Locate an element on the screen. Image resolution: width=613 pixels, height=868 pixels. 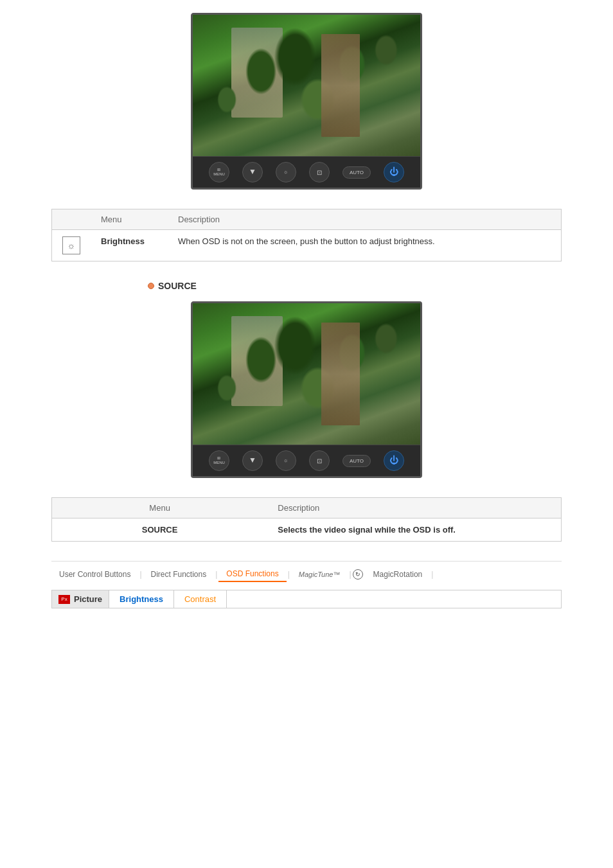
menu-button-1: ⊞MENU is located at coordinates (219, 172).